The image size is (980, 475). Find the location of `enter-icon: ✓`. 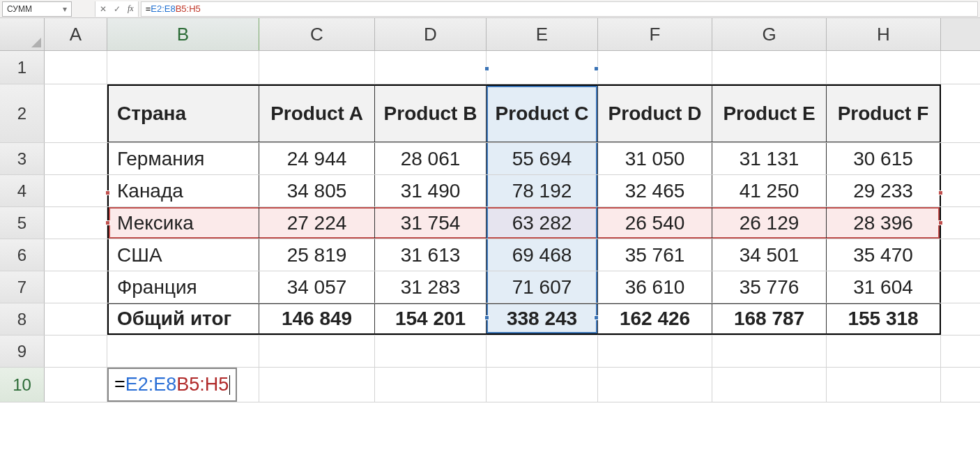

enter-icon: ✓ is located at coordinates (117, 9).